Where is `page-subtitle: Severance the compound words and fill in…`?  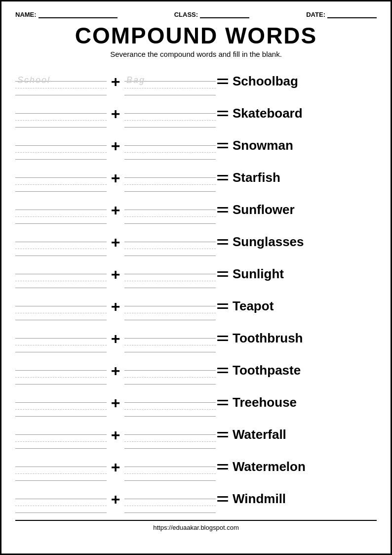
page-subtitle: Severance the compound words and fill in… is located at coordinates (196, 54).